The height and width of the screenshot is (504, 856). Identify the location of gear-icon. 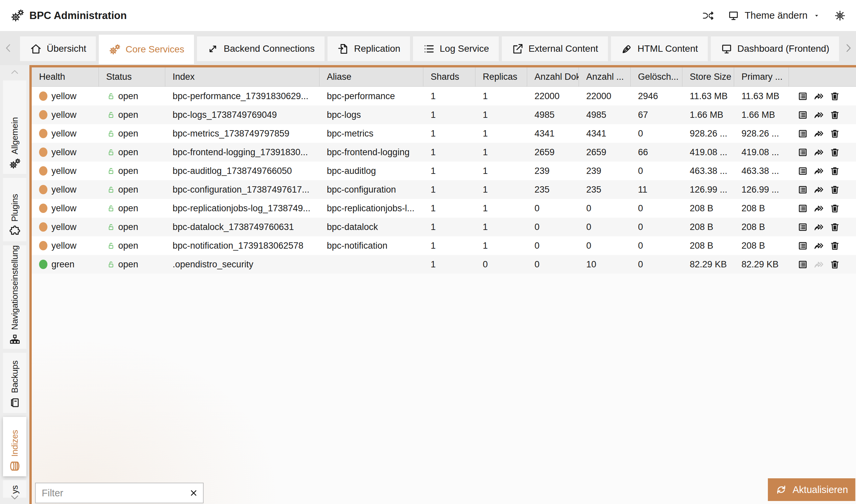
(840, 16).